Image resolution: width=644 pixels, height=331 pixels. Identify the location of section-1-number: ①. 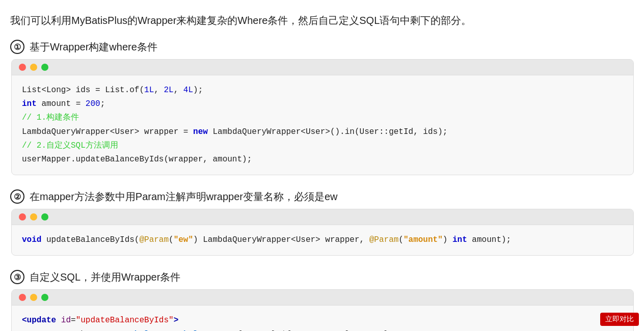
(17, 47).